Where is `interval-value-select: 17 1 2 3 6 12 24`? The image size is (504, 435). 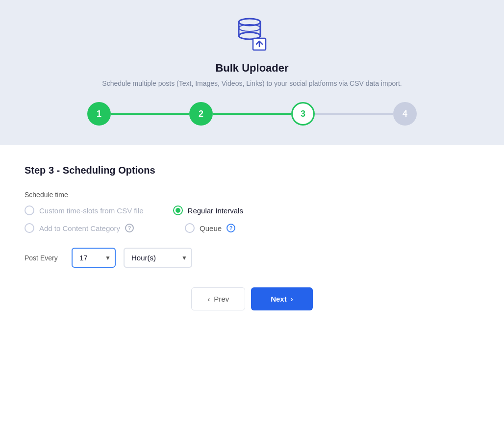 interval-value-select: 17 1 2 3 6 12 24 is located at coordinates (94, 258).